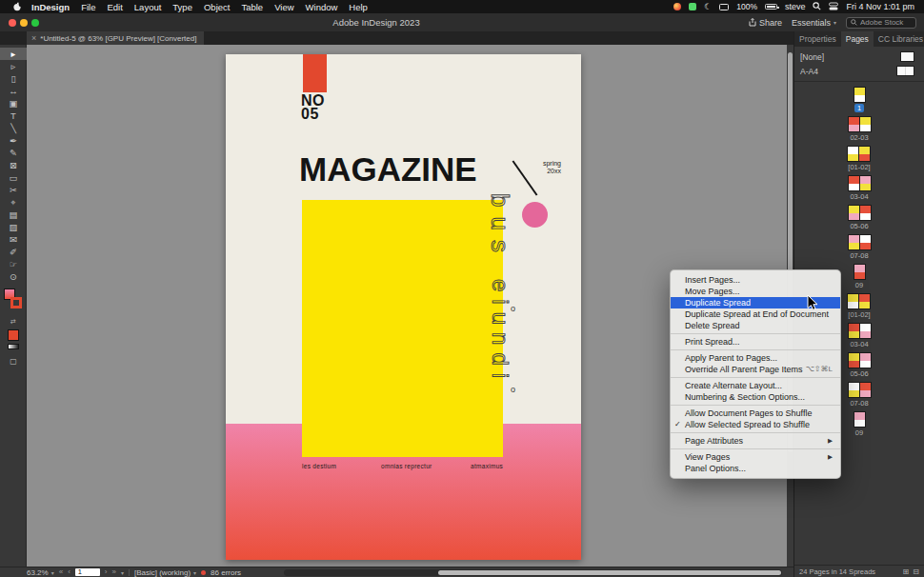 The width and height of the screenshot is (924, 577). Describe the element at coordinates (13, 53) in the screenshot. I see `selection-tool: ▸` at that location.